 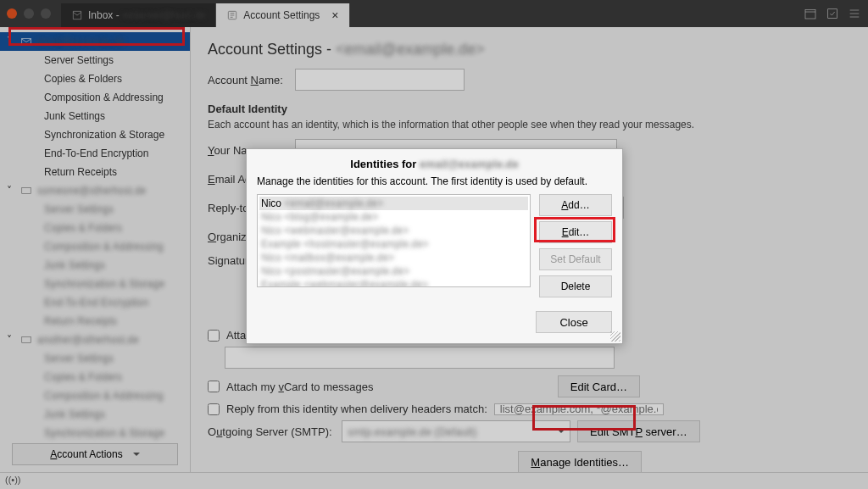 What do you see at coordinates (576, 286) in the screenshot?
I see `delete-identity-button: Delete` at bounding box center [576, 286].